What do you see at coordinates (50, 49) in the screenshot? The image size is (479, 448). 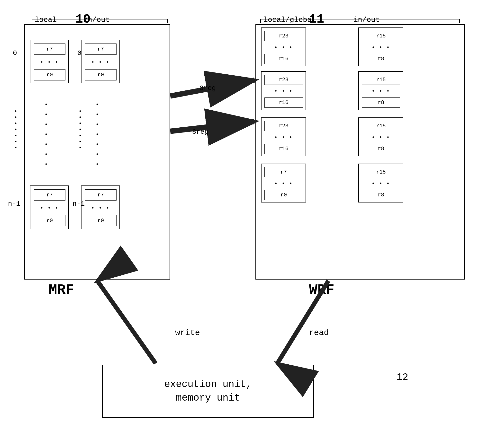 I see `mrf-local-r7-top: r7` at bounding box center [50, 49].